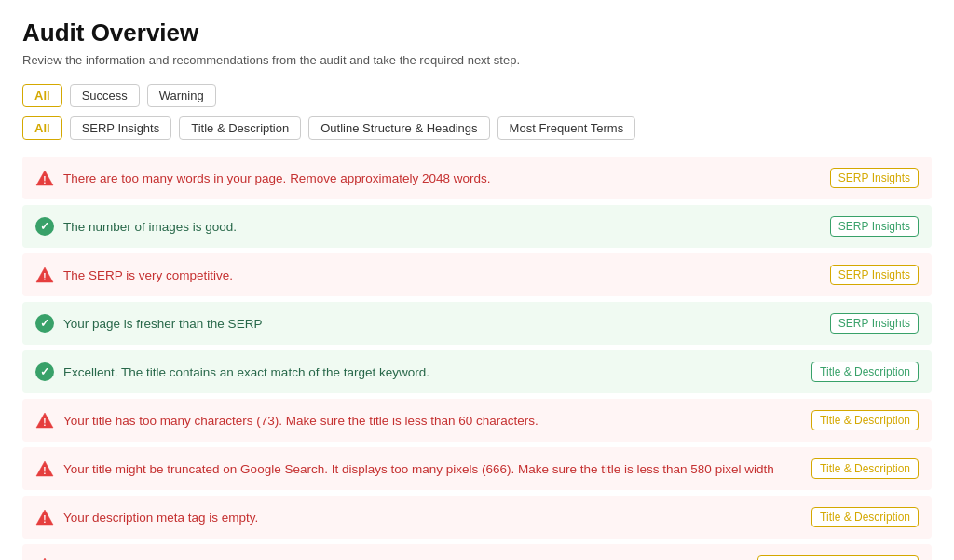  I want to click on audit-message: Your title might be truncated on Google …, so click(438, 470).